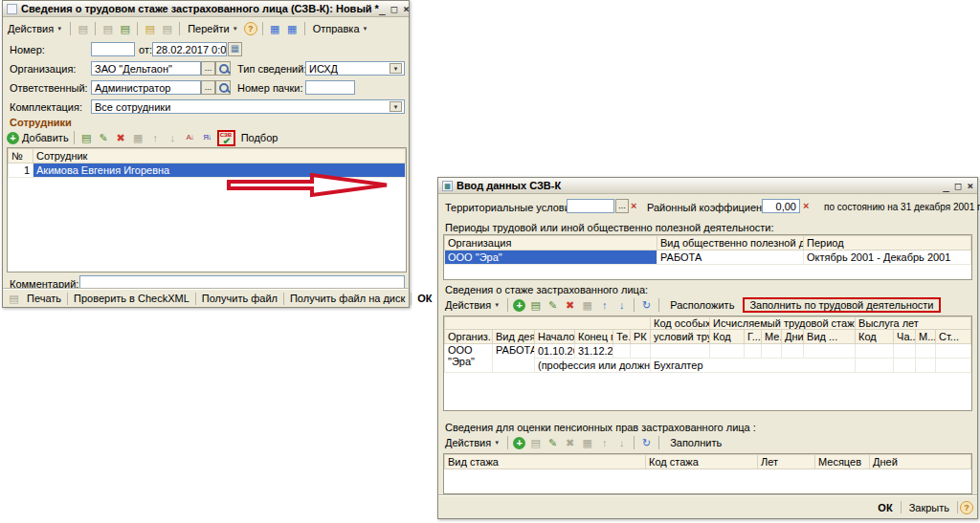 The height and width of the screenshot is (523, 980). Describe the element at coordinates (792, 337) in the screenshot. I see `col-header: Дни` at that location.